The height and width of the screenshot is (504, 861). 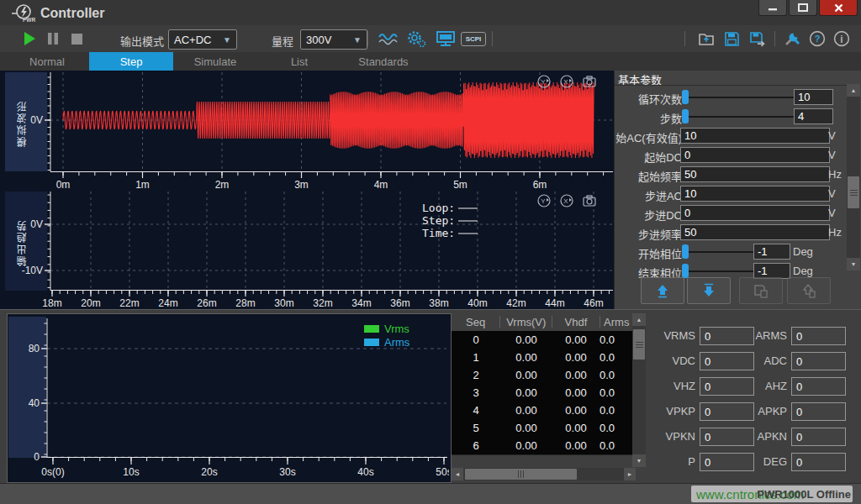 I want to click on table-row: 20.000.000.0, so click(x=542, y=375).